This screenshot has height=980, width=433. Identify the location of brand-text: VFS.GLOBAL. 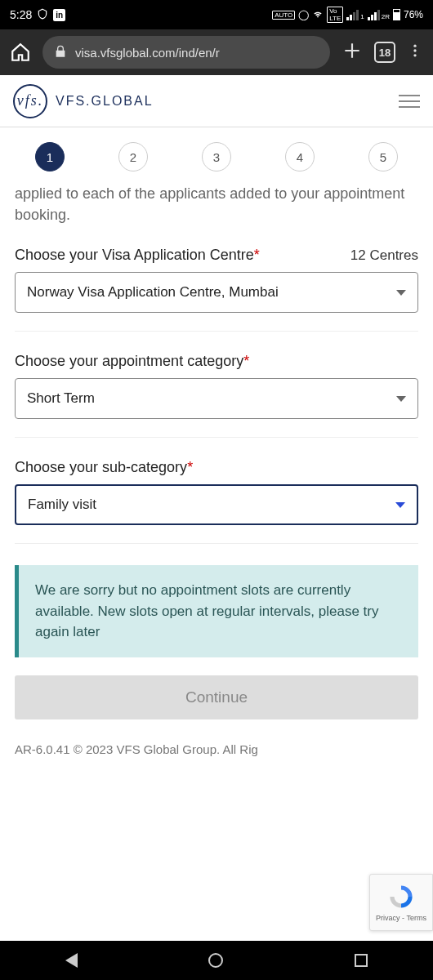
(105, 101).